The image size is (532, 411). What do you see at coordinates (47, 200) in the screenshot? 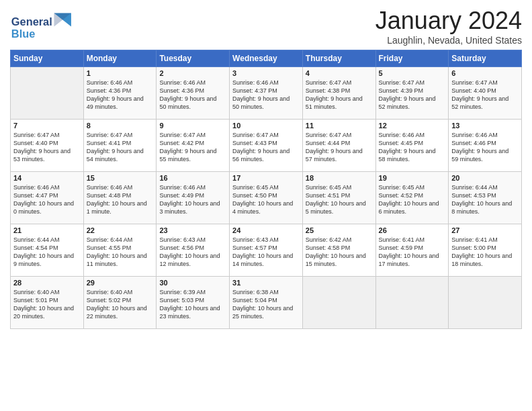
I see `day-info: Sunrise: 6:46 AMSunset: 4:47 PMDaylight:…` at bounding box center [47, 200].